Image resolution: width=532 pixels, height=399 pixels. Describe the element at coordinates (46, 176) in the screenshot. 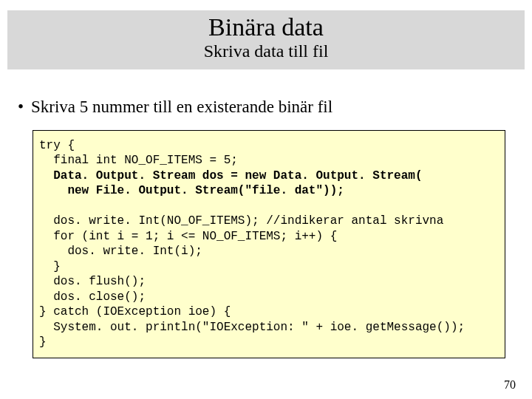

I see `code-line` at that location.